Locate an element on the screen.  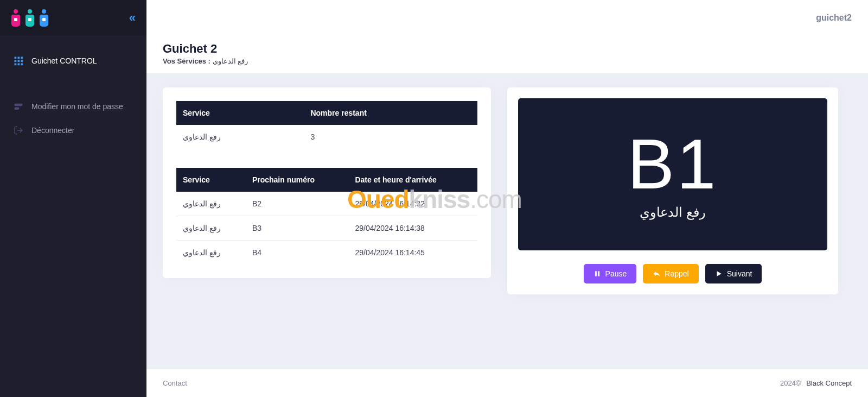
sidebar-item-label: Modifier mon mot de passe is located at coordinates (77, 106).